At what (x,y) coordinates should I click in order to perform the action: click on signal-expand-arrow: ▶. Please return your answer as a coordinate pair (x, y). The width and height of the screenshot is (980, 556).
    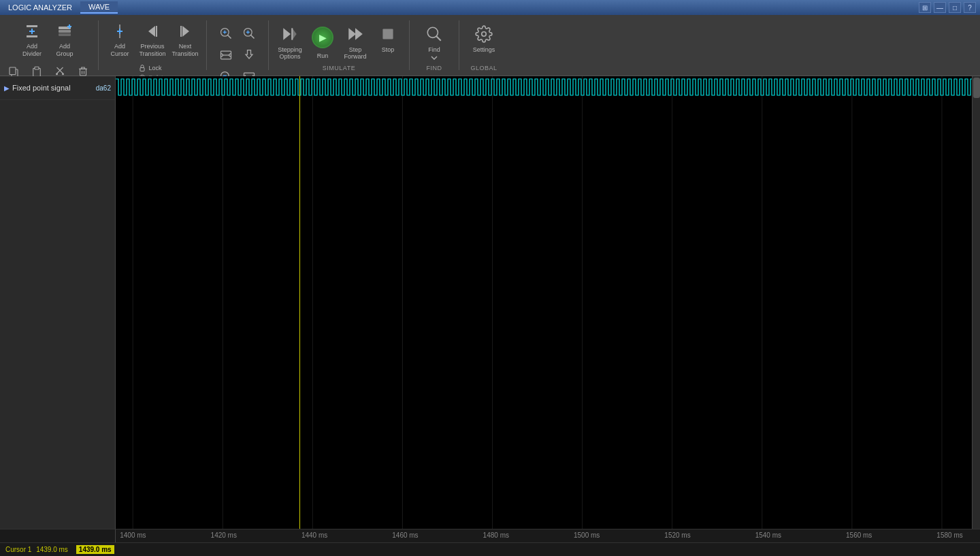
    Looking at the image, I should click on (7, 88).